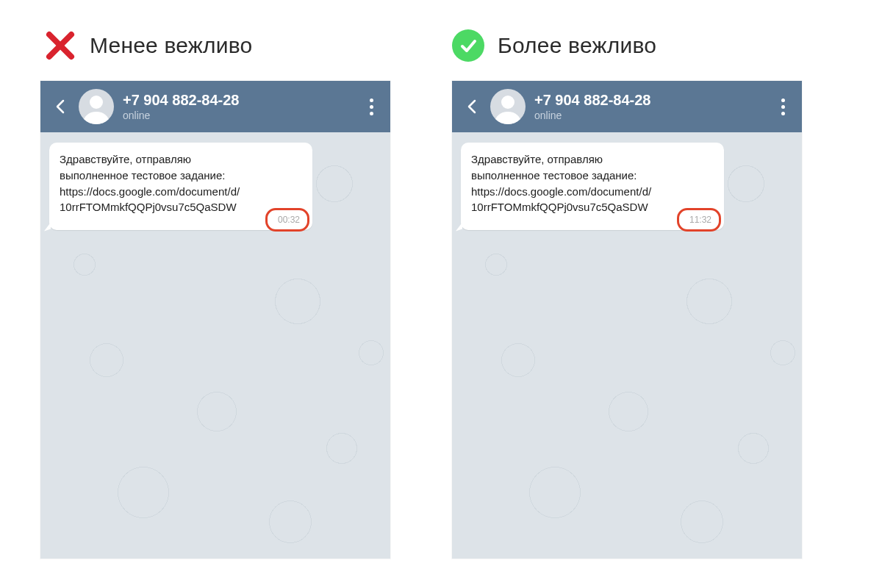 This screenshot has height=588, width=882. Describe the element at coordinates (171, 46) in the screenshot. I see `heading-less-label: Менее вежливо` at that location.